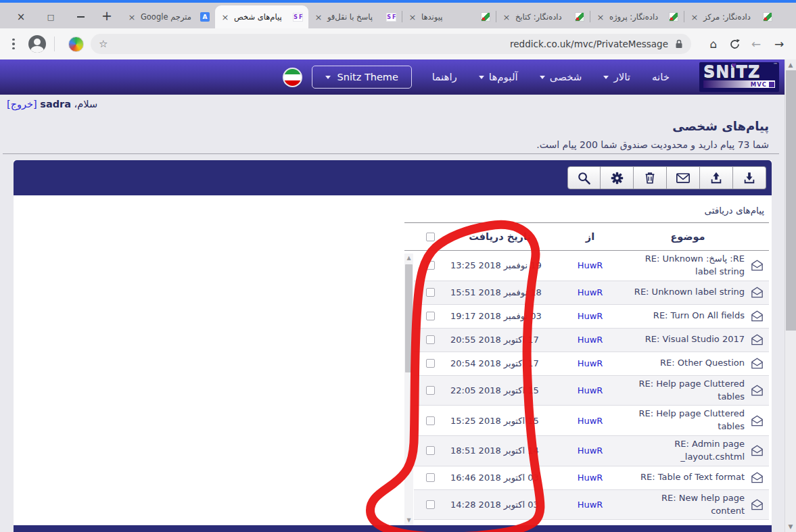 The image size is (796, 532). Describe the element at coordinates (37, 44) in the screenshot. I see `profile-avatar` at that location.